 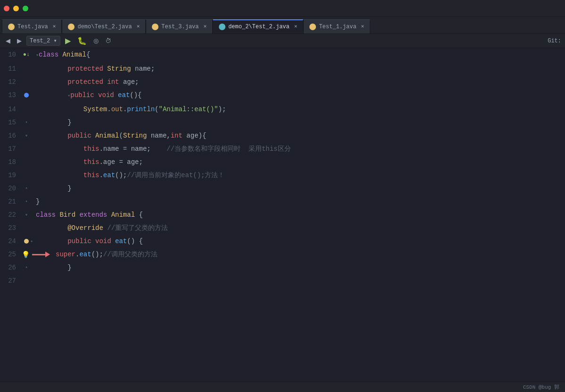 I want to click on profile-button: ⏱, so click(x=108, y=41).